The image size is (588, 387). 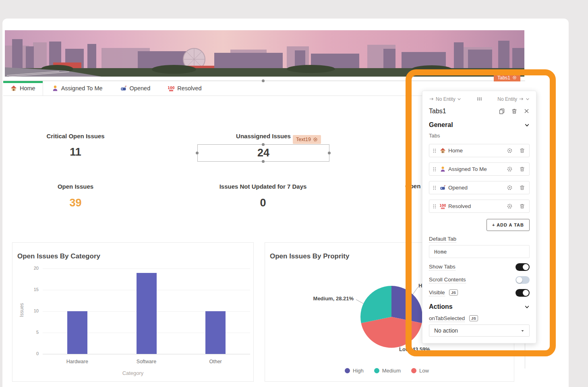 I want to click on on-tab-selected-action-select: No action, so click(x=479, y=331).